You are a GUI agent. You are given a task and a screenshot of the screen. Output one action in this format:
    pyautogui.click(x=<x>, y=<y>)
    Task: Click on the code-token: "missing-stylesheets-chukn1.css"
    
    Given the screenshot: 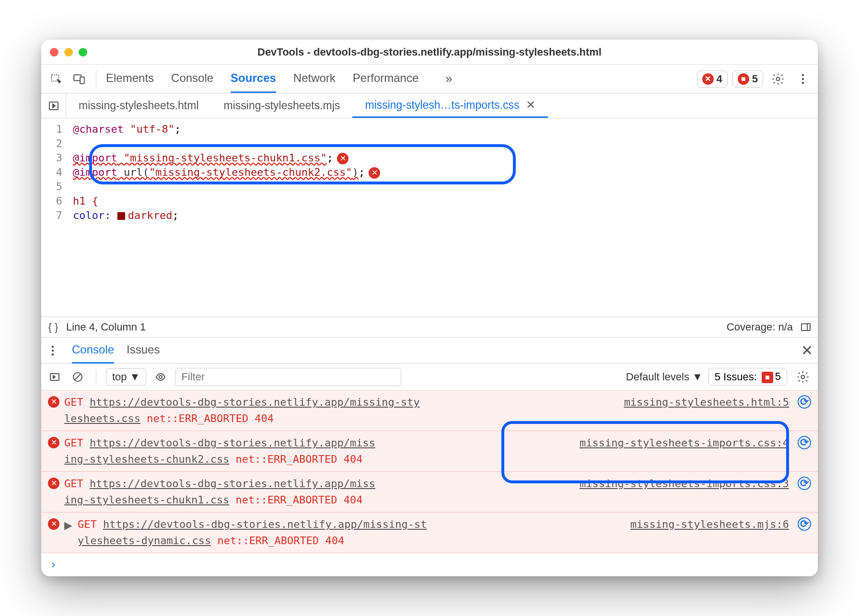 What is the action you would take?
    pyautogui.click(x=222, y=158)
    